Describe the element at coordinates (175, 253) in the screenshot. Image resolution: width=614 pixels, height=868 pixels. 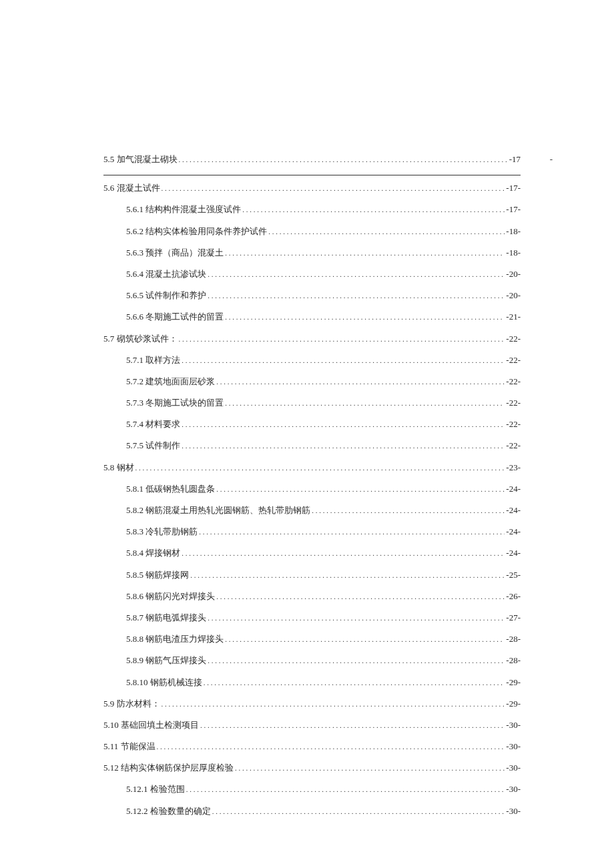
I see `toc-label: 5.6.3 预拌（商品）混凝土` at that location.